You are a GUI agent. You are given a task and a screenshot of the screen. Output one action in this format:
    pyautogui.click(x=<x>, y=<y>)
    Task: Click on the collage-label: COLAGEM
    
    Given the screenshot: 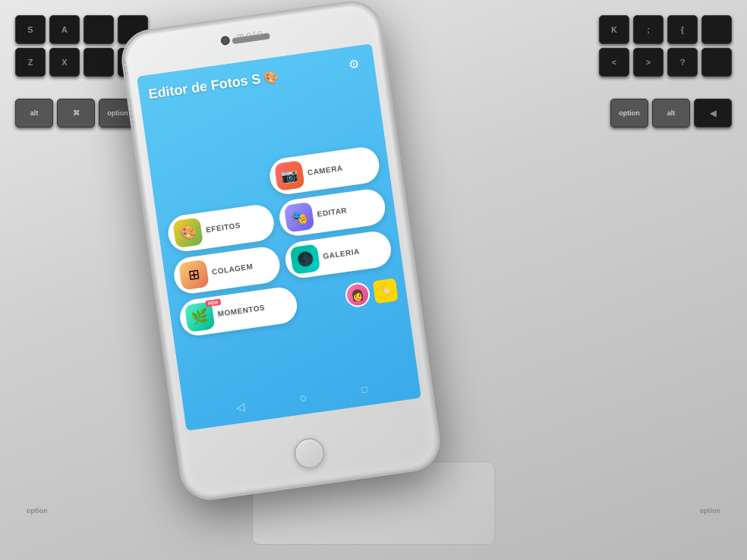 What is the action you would take?
    pyautogui.click(x=232, y=269)
    